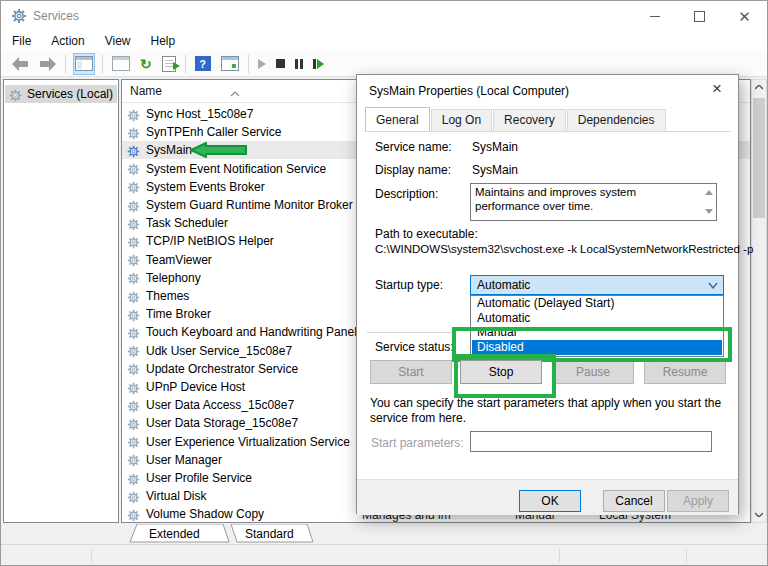  I want to click on service-name: Virtual Disk, so click(176, 496).